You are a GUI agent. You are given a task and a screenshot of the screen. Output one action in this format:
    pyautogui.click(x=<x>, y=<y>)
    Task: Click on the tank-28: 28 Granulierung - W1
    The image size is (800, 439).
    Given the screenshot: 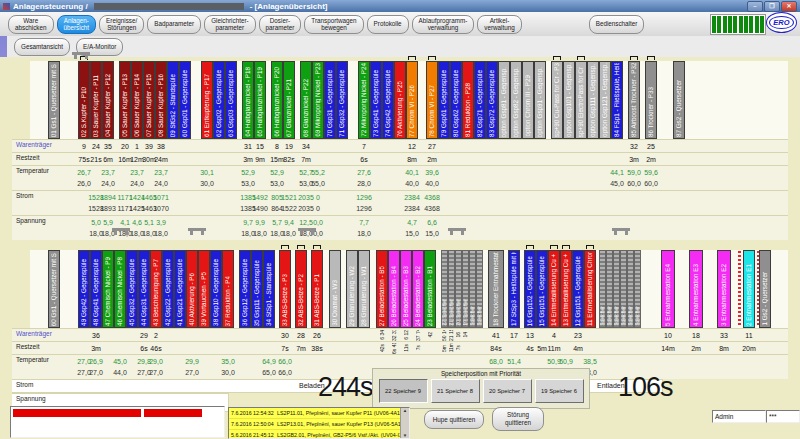 What is the action you would take?
    pyautogui.click(x=364, y=289)
    